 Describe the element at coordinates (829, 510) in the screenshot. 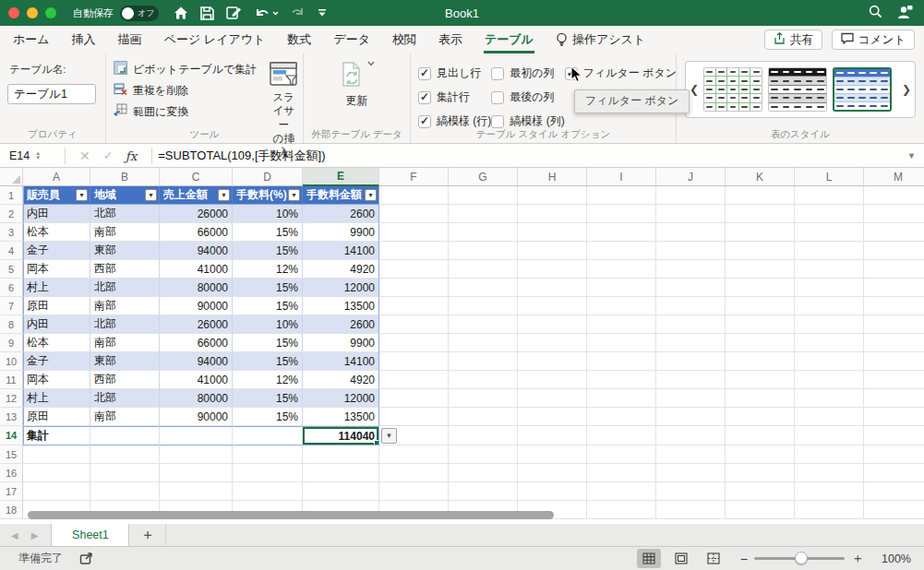

I see `cell-L18` at that location.